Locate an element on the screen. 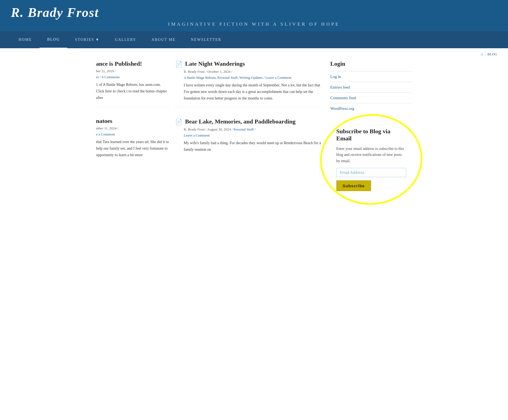 This screenshot has width=508, height=420. site-header: R. Brady Frost Imaginative Fiction With … is located at coordinates (254, 16).